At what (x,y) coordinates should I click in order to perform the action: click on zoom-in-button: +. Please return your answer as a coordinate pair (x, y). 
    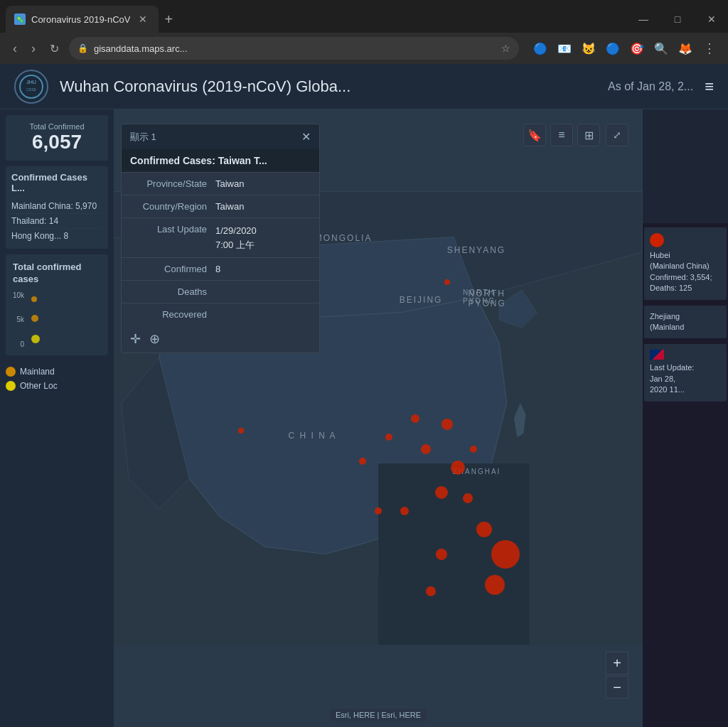
    Looking at the image, I should click on (617, 663).